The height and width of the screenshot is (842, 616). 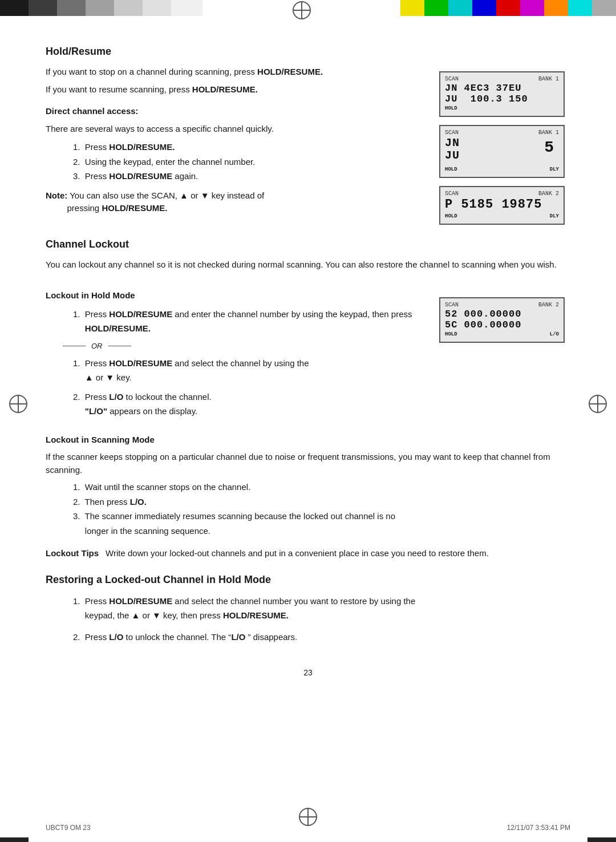 I want to click on lockout-scan-step1: 1. Wait until the scanner stops on the c…, so click(x=322, y=487).